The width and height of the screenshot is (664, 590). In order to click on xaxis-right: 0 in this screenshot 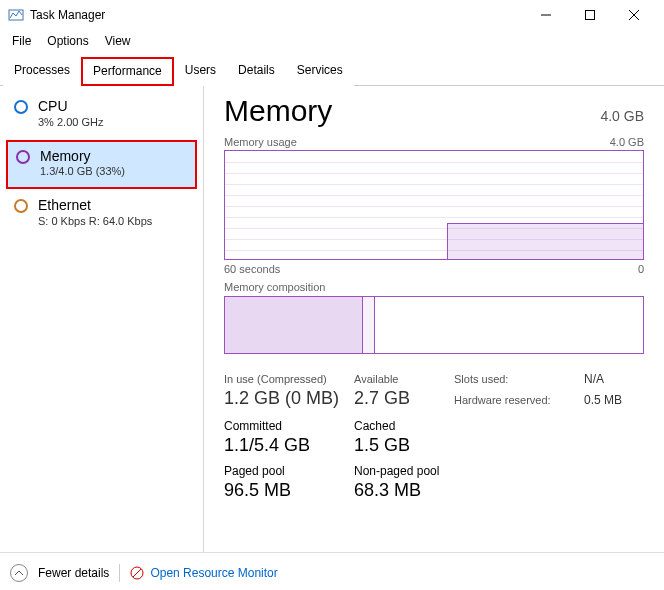, I will do `click(641, 269)`.